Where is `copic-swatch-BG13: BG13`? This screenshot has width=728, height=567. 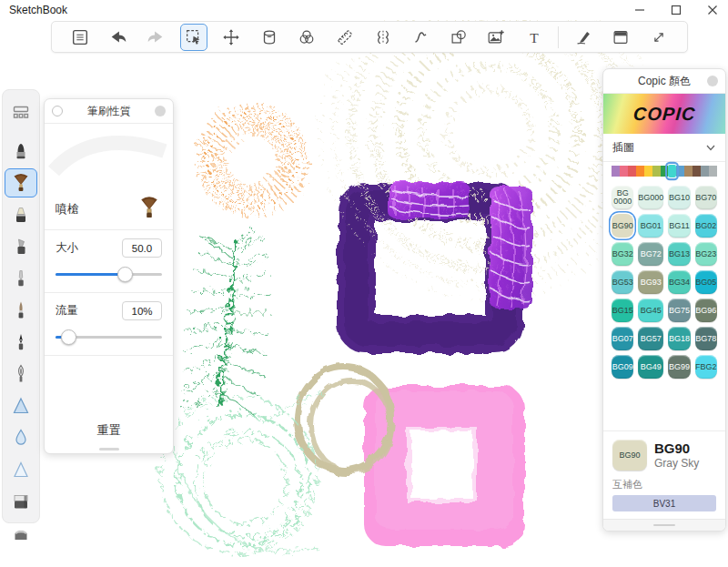 copic-swatch-BG13: BG13 is located at coordinates (679, 254).